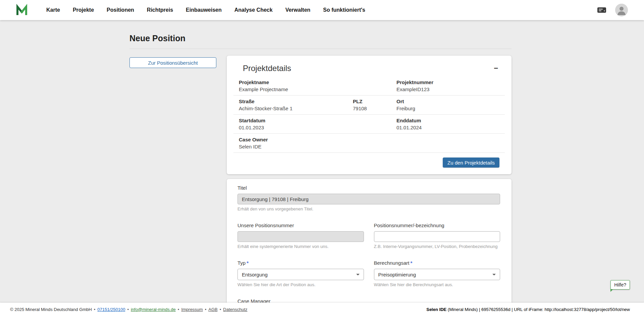 The height and width of the screenshot is (316, 644). What do you see at coordinates (301, 263) in the screenshot?
I see `typ-label: Typ*` at bounding box center [301, 263].